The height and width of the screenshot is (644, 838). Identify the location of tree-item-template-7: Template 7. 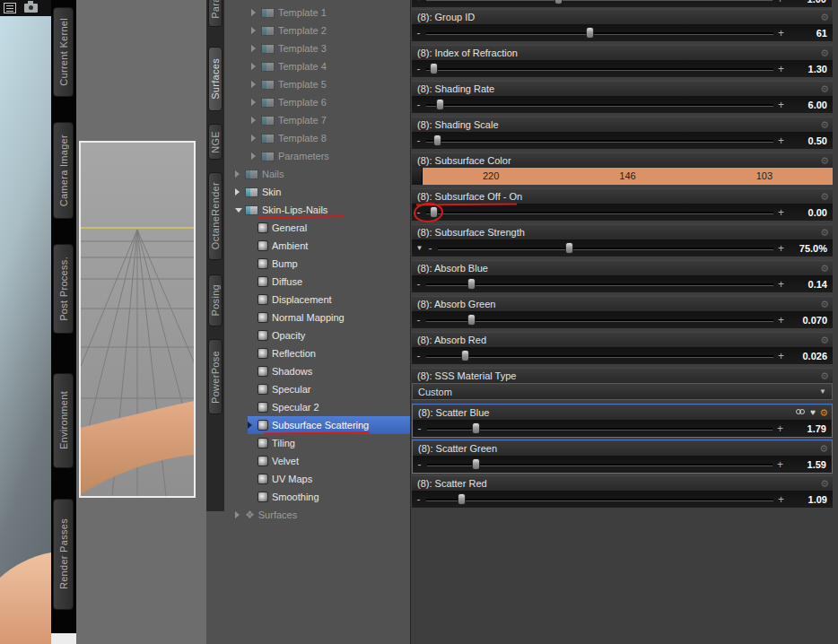
(330, 120).